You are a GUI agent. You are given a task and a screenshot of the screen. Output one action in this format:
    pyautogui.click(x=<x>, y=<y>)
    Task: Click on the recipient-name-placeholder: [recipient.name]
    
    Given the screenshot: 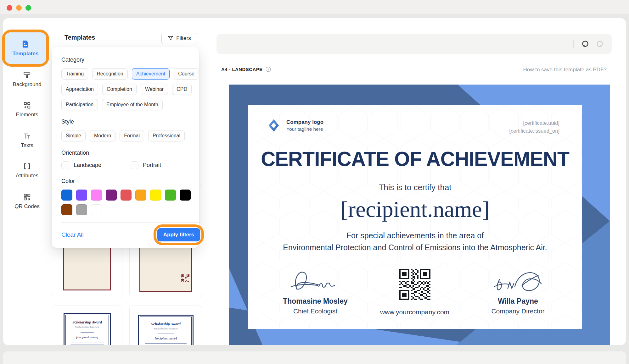 What is the action you would take?
    pyautogui.click(x=415, y=209)
    